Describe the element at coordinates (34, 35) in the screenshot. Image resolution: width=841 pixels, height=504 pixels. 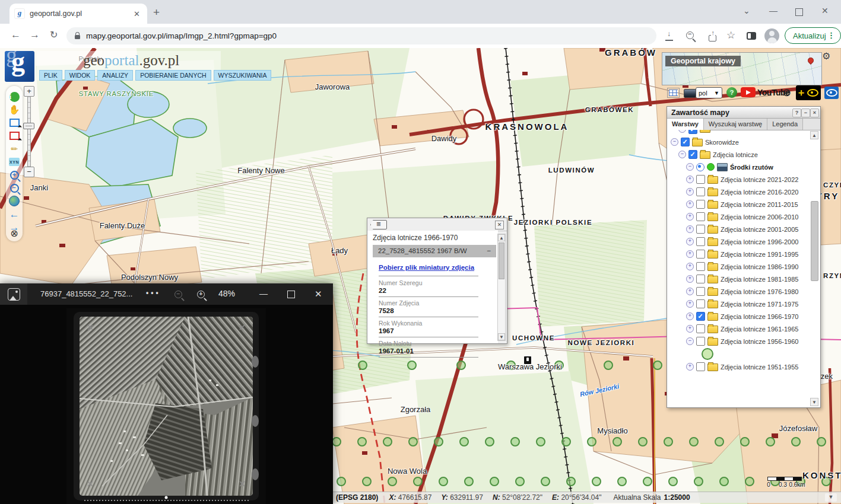
I see `forward-icon: →` at that location.